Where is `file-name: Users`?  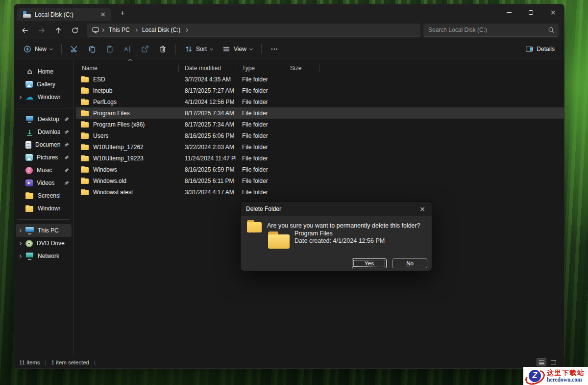 file-name: Users is located at coordinates (101, 136).